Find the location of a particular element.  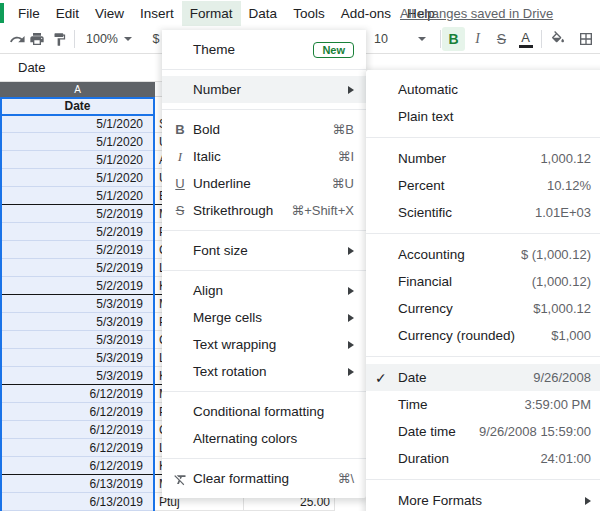

format-menu-item-align: Align is located at coordinates (264, 290).